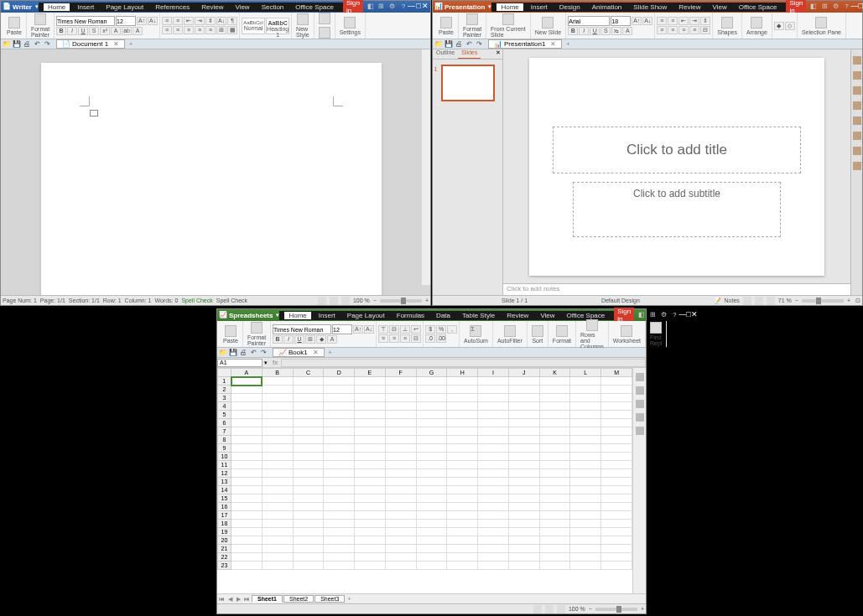  I want to click on minimize-button: —, so click(854, 7).